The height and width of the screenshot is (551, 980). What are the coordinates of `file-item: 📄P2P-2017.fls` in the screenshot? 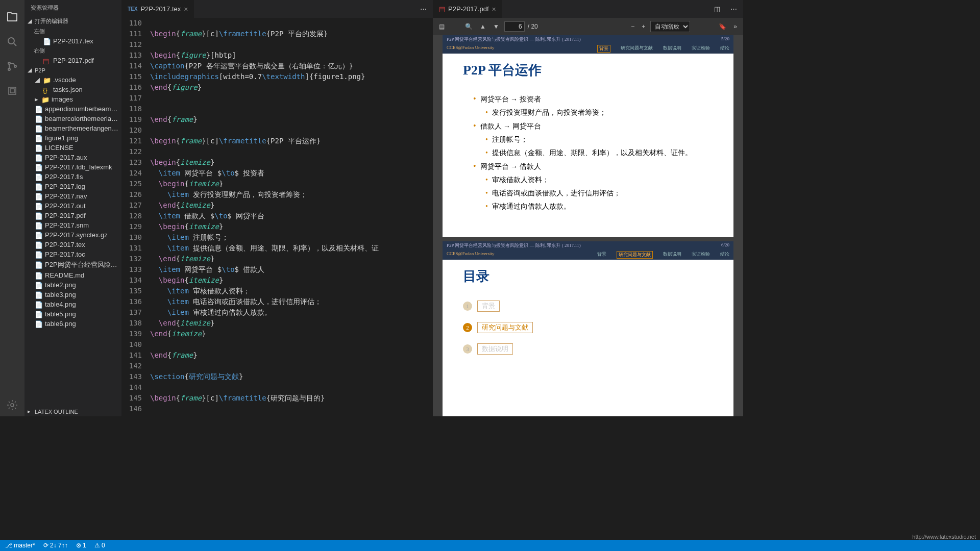 It's located at (73, 177).